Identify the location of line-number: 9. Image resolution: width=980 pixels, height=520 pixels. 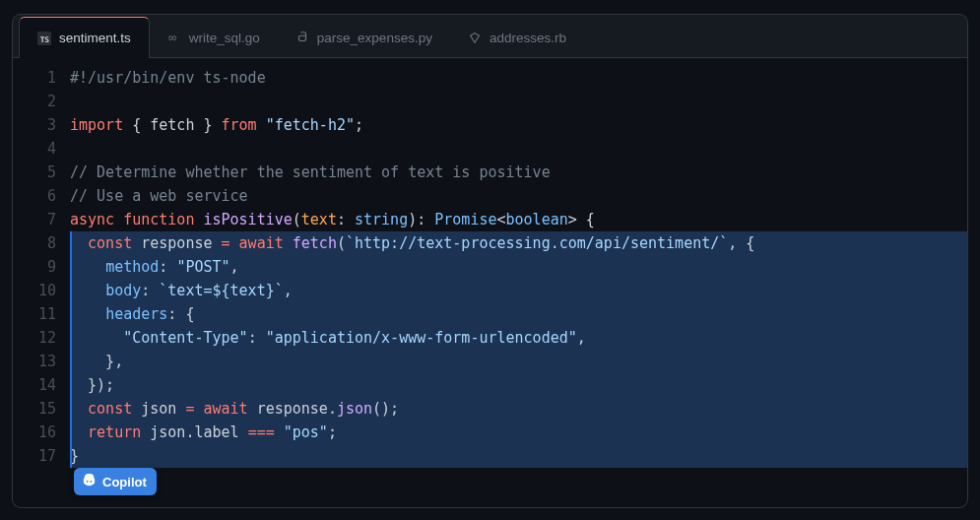
(34, 267).